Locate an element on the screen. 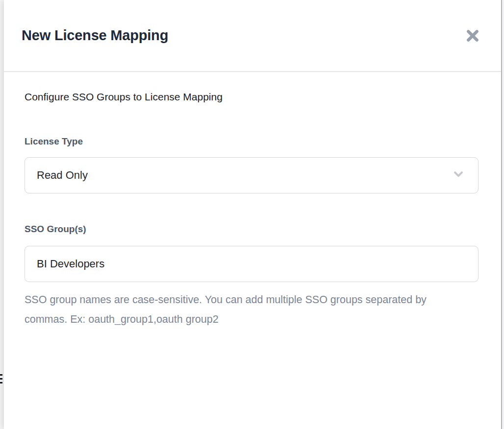 The width and height of the screenshot is (504, 429). modal-description: Configure SSO Groups to License Mapping is located at coordinates (252, 97).